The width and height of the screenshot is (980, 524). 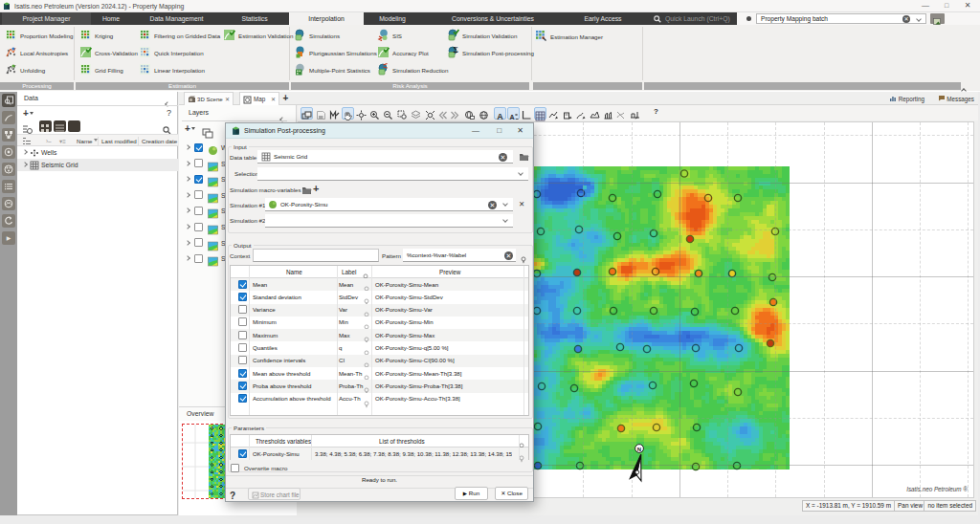 I want to click on svg-text: N, so click(x=639, y=449).